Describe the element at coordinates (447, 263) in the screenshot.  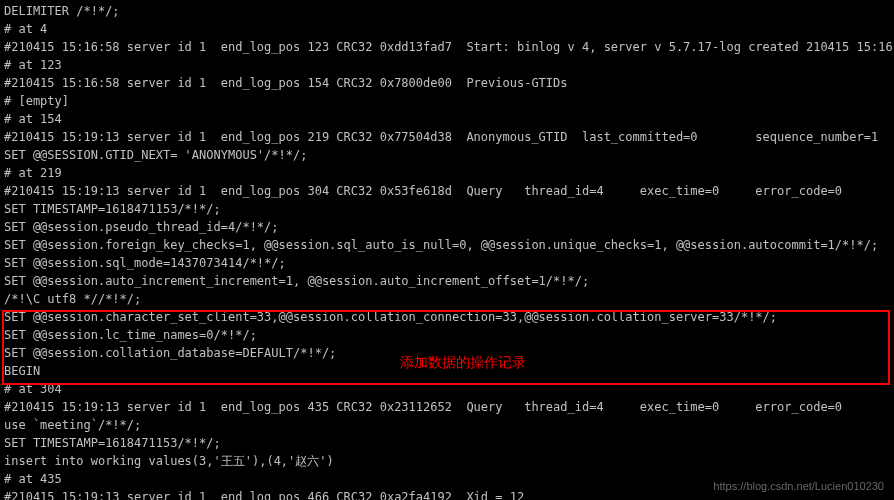
I see `log-line: SET @@session.sql_mode=1437073414/*!*/;` at that location.